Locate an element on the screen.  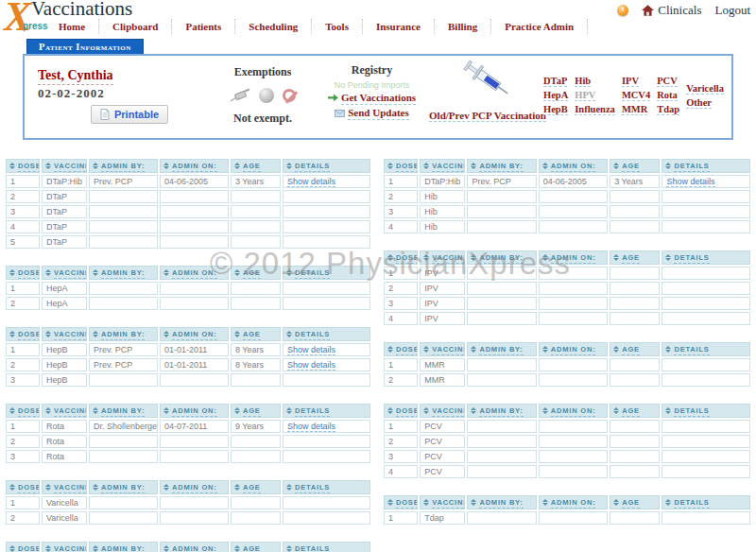
vaccine-link-other: Other is located at coordinates (699, 103).